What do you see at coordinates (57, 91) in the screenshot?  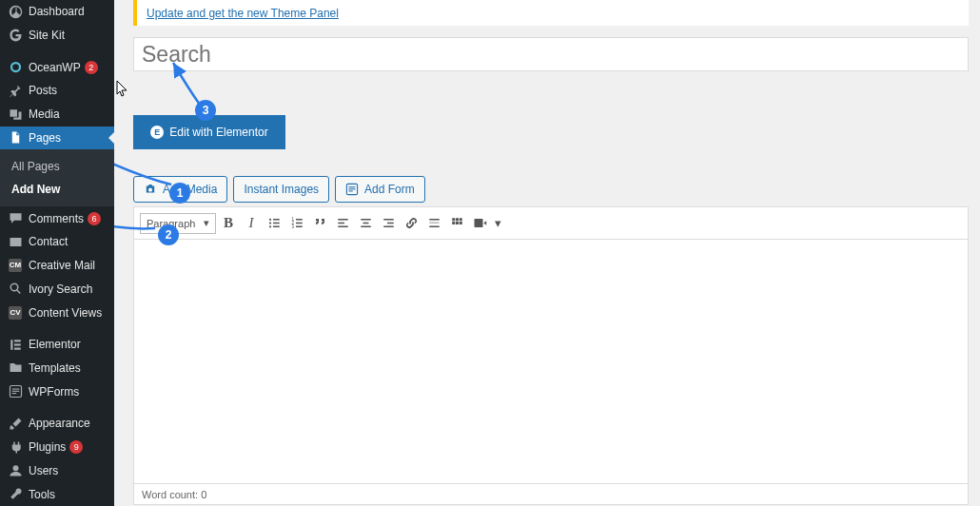 I see `sidebar-item-posts: Posts` at bounding box center [57, 91].